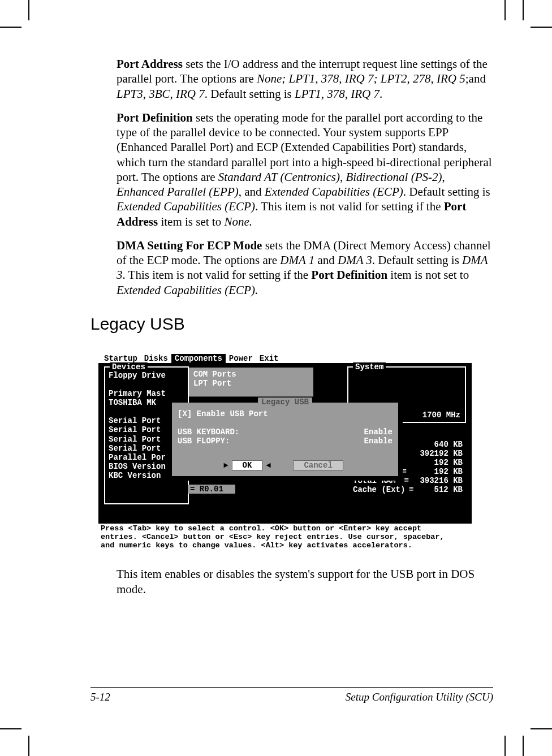  I want to click on memory-value: 640 KB, so click(440, 444).